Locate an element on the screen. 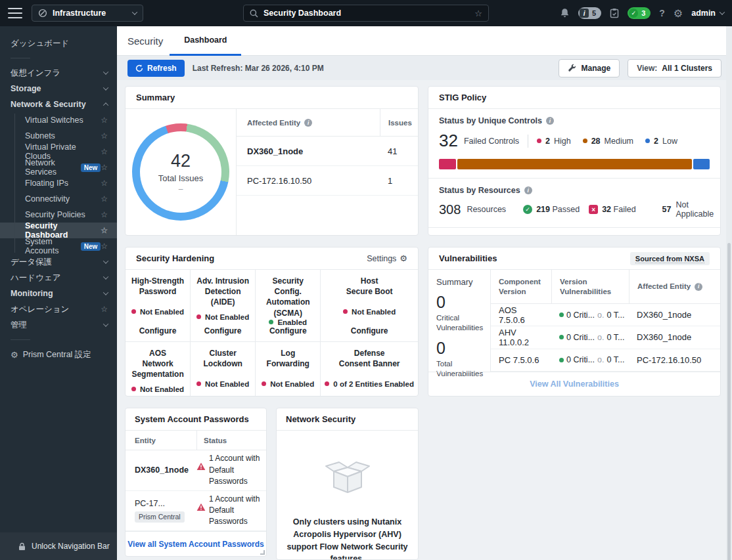 Image resolution: width=732 pixels, height=560 pixels. sidebar-item-connectivity: Connectivity☆ is located at coordinates (58, 199).